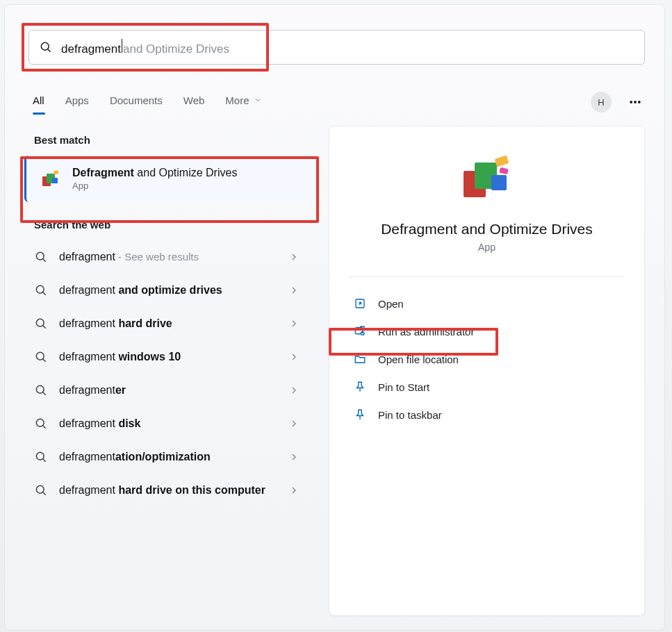  I want to click on more-options-button, so click(635, 102).